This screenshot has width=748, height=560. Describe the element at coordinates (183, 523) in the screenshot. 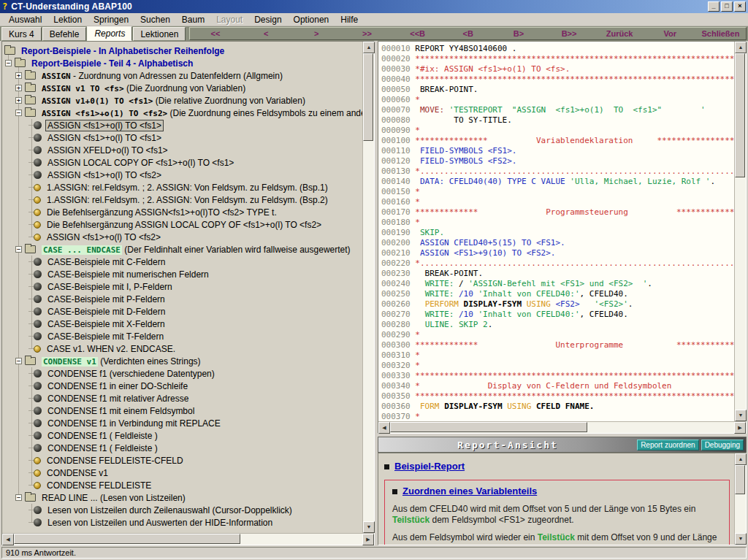

I see `tree-item: Lesen von Listzeilen und Auswerten der H…` at that location.